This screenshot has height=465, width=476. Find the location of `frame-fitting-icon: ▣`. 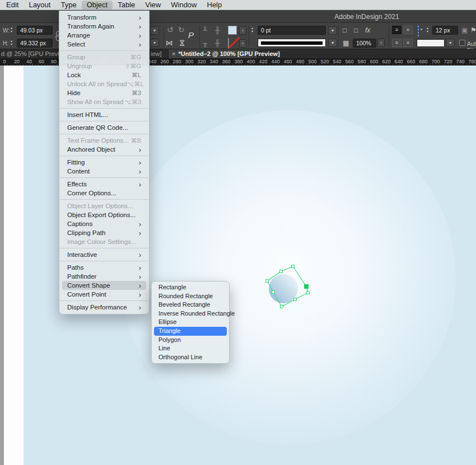

frame-fitting-icon: ▣ is located at coordinates (465, 30).